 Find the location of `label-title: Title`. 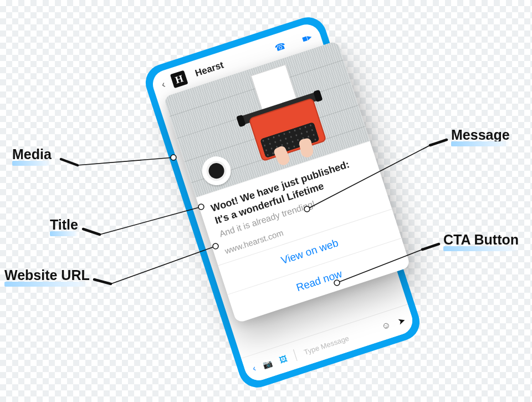

label-title: Title is located at coordinates (64, 225).